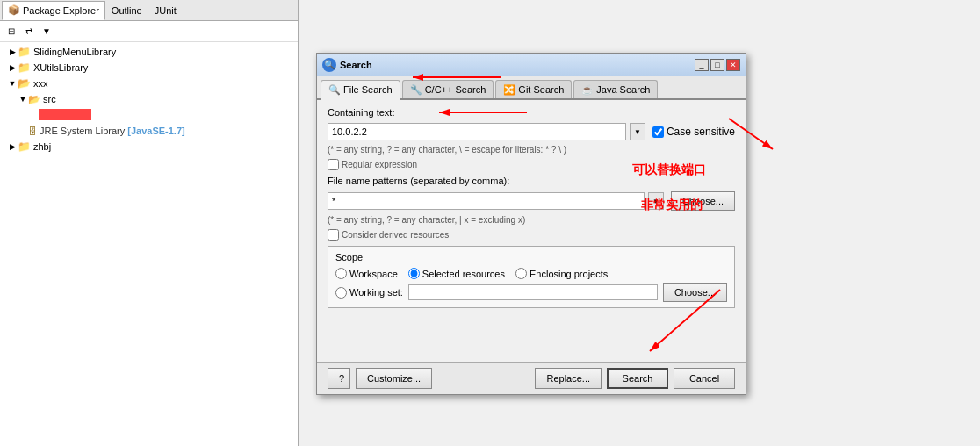 The height and width of the screenshot is (446, 980). What do you see at coordinates (49, 99) in the screenshot?
I see `label-src: src` at bounding box center [49, 99].